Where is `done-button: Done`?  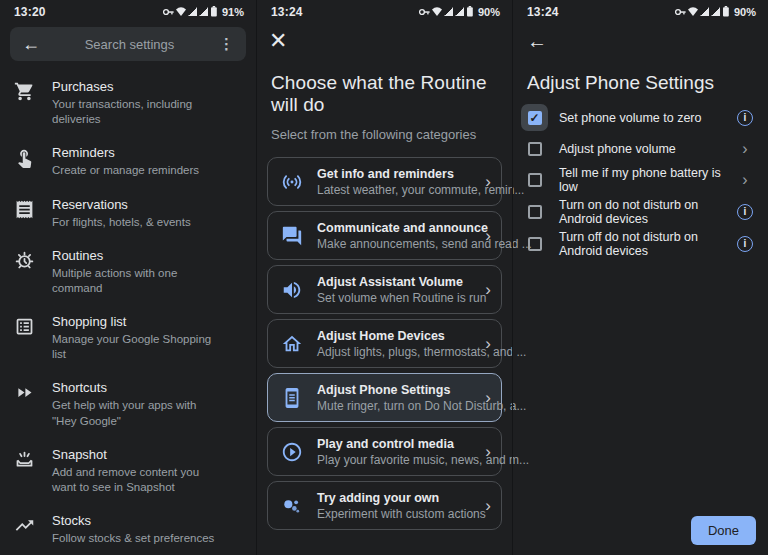
done-button: Done is located at coordinates (724, 530).